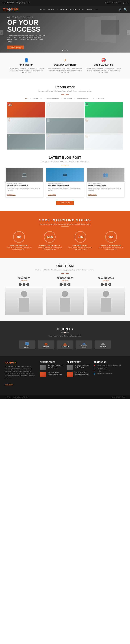 The width and height of the screenshot is (130, 644). I want to click on portfolio-item-7: 🗂, so click(26, 142).